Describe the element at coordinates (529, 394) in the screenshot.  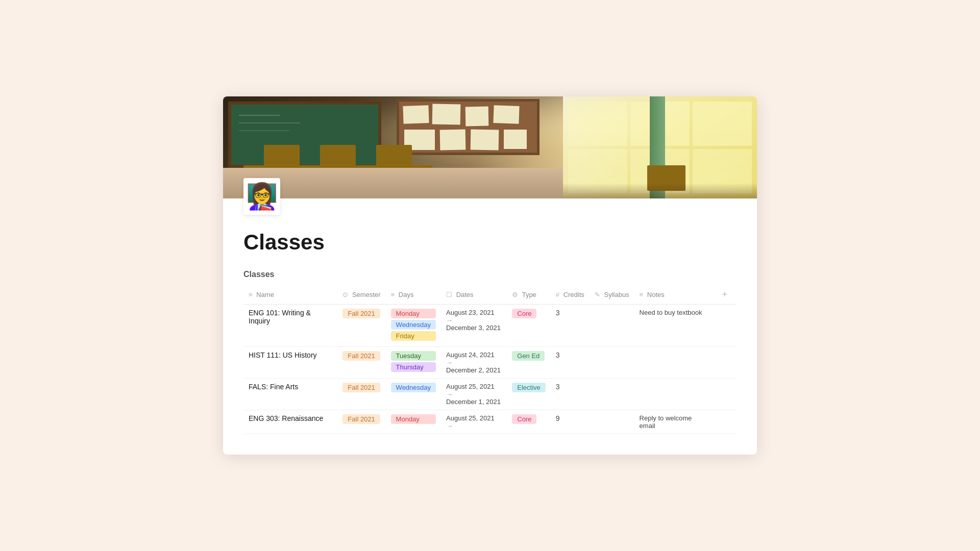
I see `row-type: Elective` at that location.